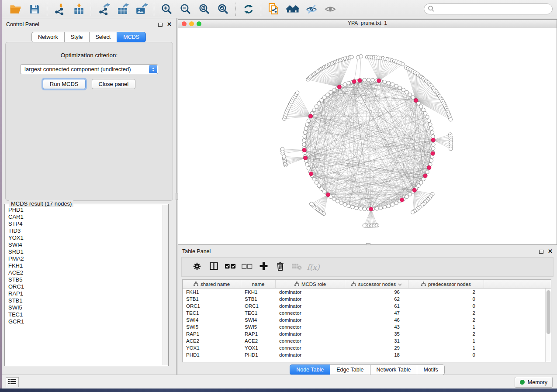  What do you see at coordinates (204, 9) in the screenshot?
I see `zoom-fit-button` at bounding box center [204, 9].